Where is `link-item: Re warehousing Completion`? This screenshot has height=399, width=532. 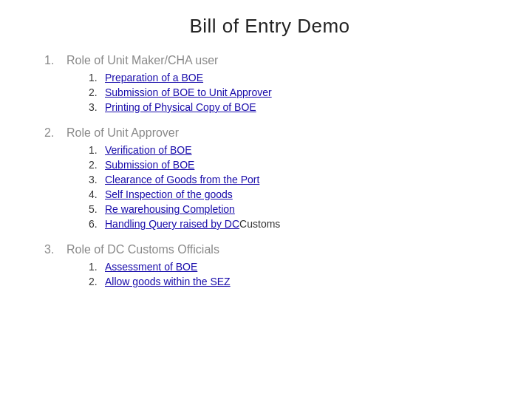 link-item: Re warehousing Completion is located at coordinates (170, 209).